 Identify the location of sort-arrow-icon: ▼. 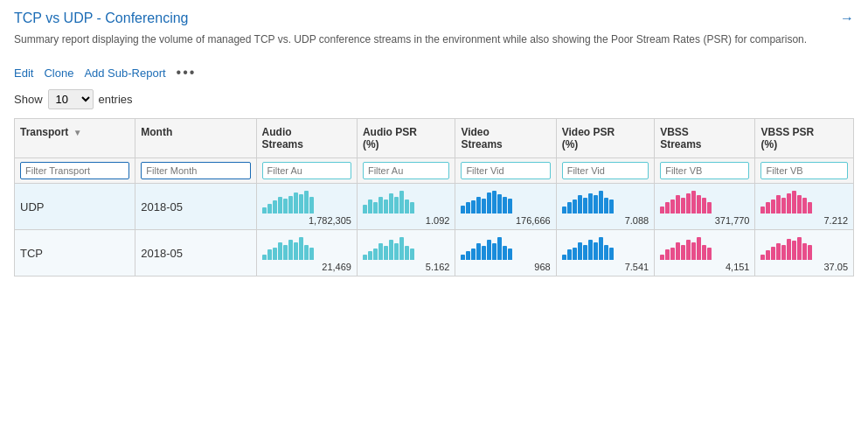
(78, 133).